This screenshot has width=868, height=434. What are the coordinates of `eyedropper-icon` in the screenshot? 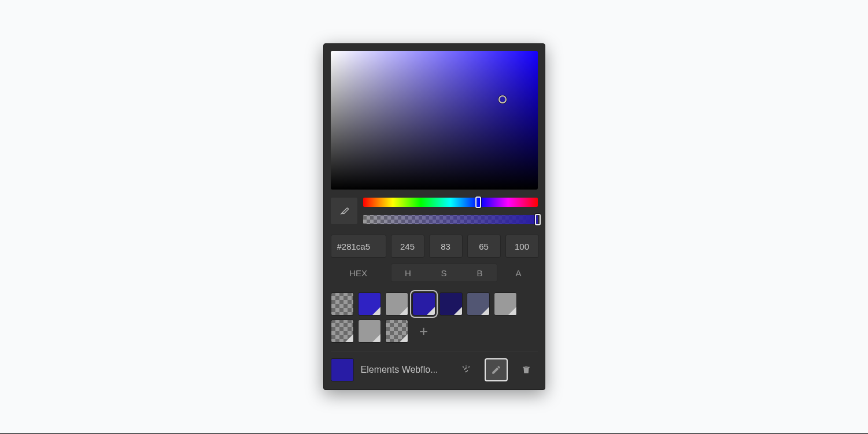 It's located at (344, 211).